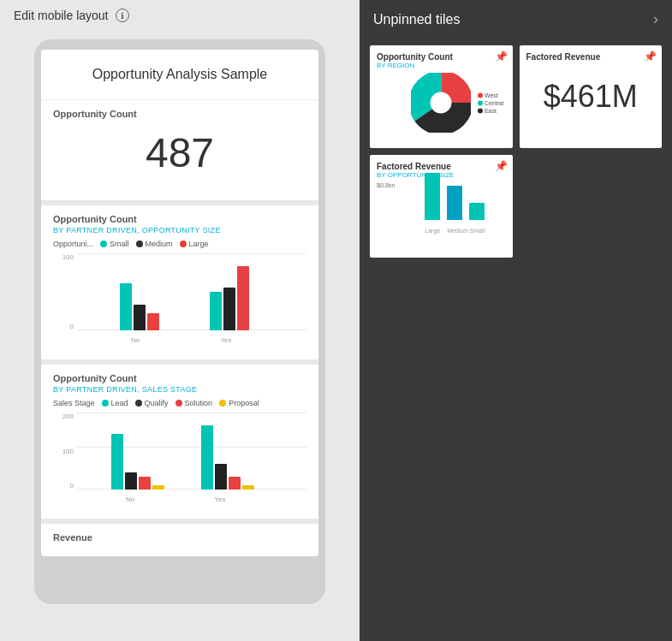 The height and width of the screenshot is (641, 672). I want to click on bar-group-yes, so click(229, 298).